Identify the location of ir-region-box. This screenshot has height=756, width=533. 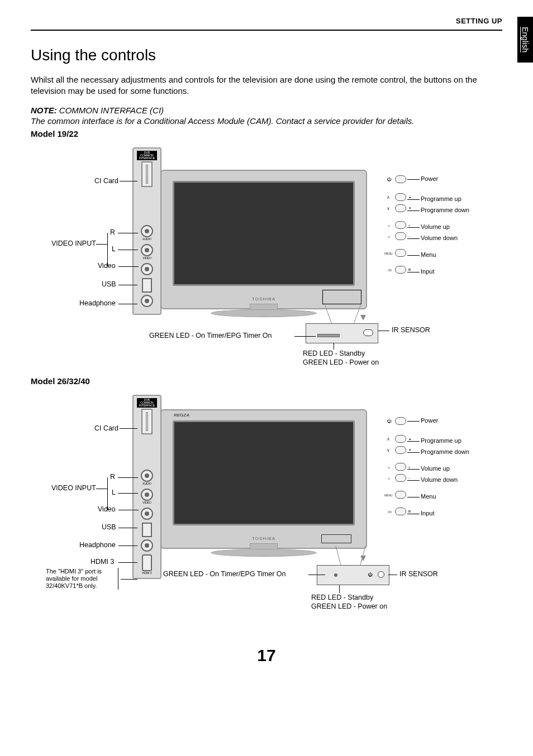
(342, 297).